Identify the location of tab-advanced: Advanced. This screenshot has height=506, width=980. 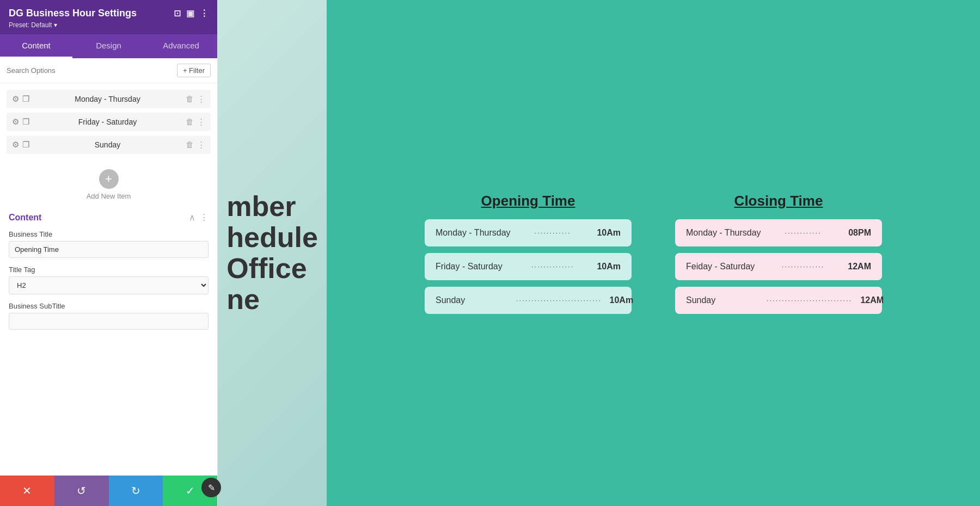
(181, 46).